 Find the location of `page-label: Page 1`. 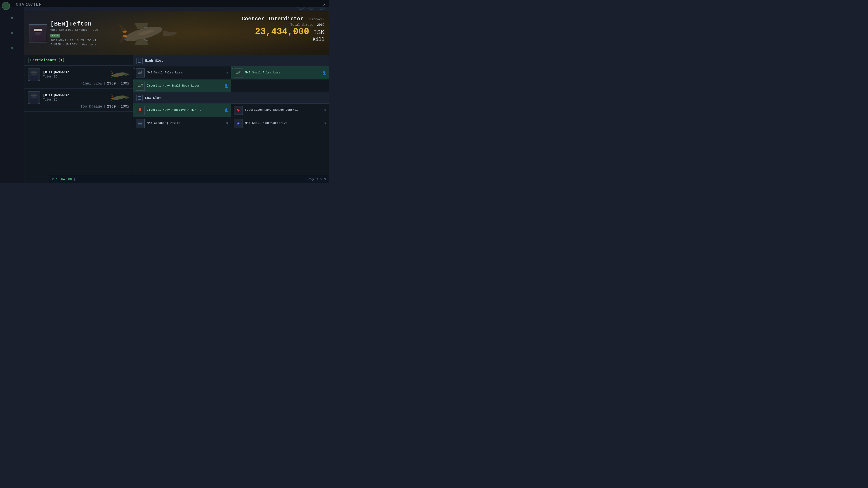

page-label: Page 1 is located at coordinates (313, 179).